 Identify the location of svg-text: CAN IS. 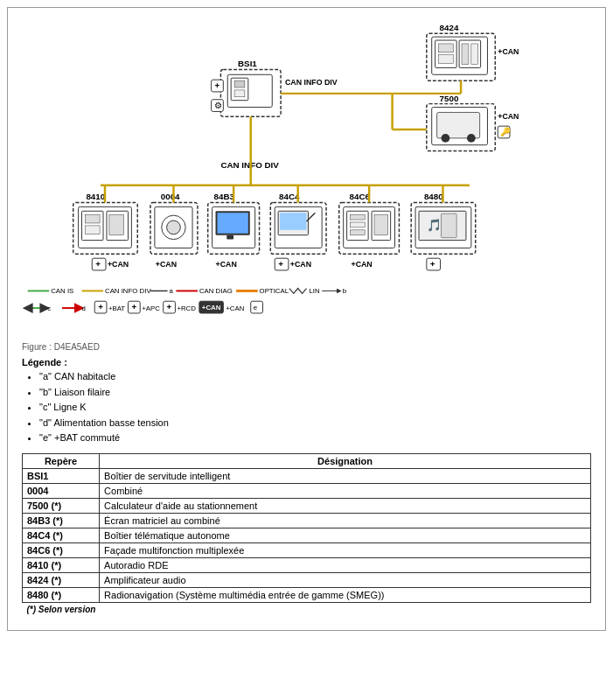
(62, 290).